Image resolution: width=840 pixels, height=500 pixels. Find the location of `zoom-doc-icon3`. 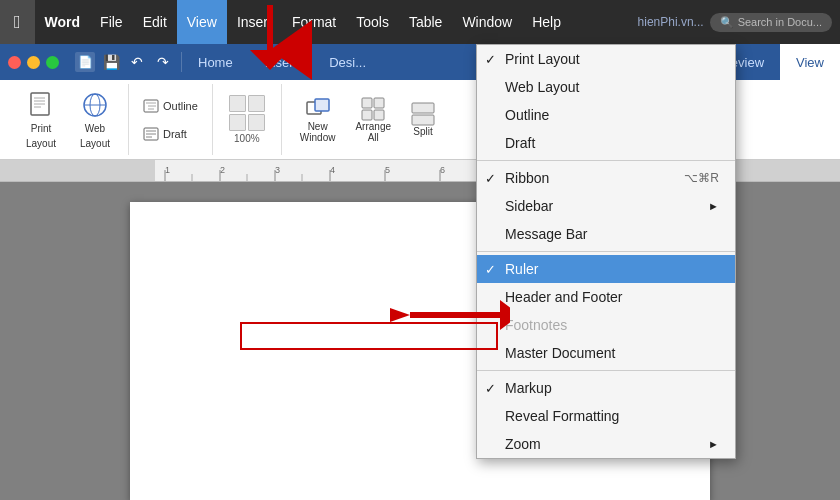

zoom-doc-icon3 is located at coordinates (238, 122).